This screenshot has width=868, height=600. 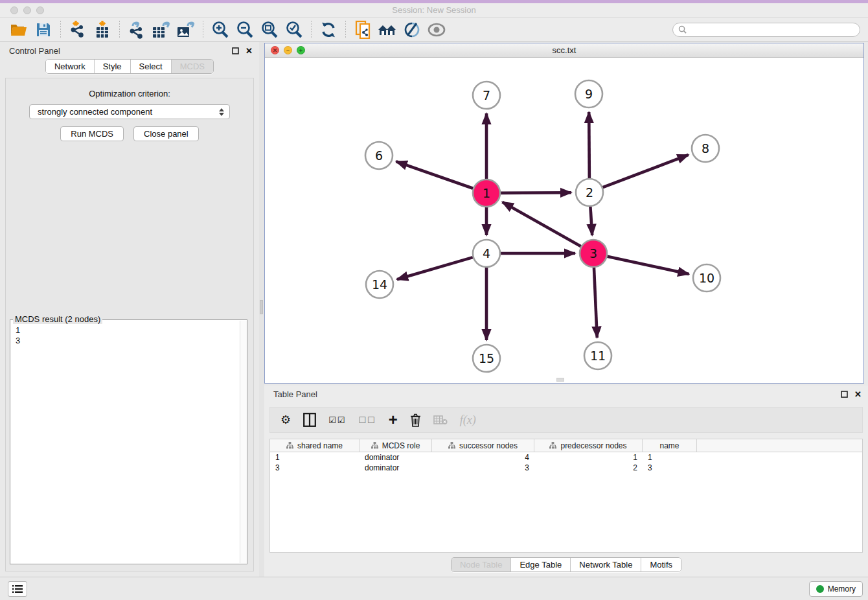 What do you see at coordinates (113, 66) in the screenshot?
I see `tab-style: Style` at bounding box center [113, 66].